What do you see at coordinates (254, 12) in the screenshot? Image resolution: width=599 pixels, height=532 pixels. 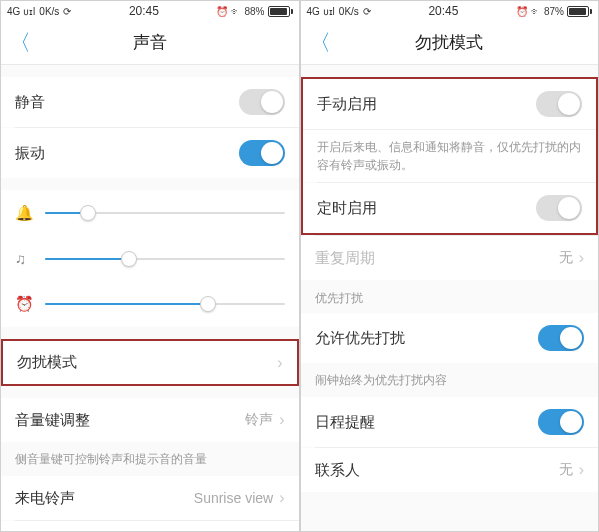 I see `battery-pct: 88%` at bounding box center [254, 12].